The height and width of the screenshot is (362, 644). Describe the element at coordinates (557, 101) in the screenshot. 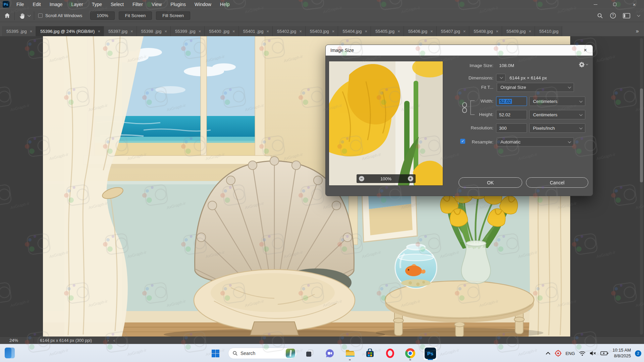

I see `width-unit-dropdown: Centimeters` at that location.